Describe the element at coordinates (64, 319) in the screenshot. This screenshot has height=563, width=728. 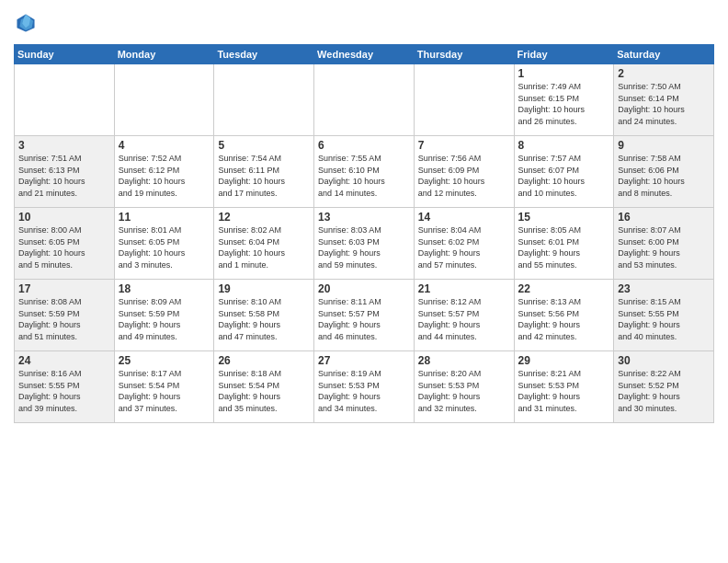
I see `day-info: Sunrise: 8:08 AM Sunset: 5:59 PM Dayligh…` at that location.